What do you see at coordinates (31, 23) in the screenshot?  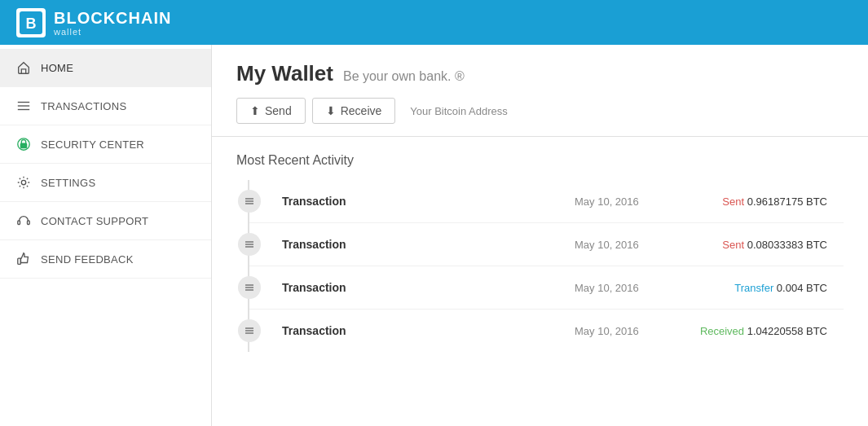 I see `logo-icon: B` at bounding box center [31, 23].